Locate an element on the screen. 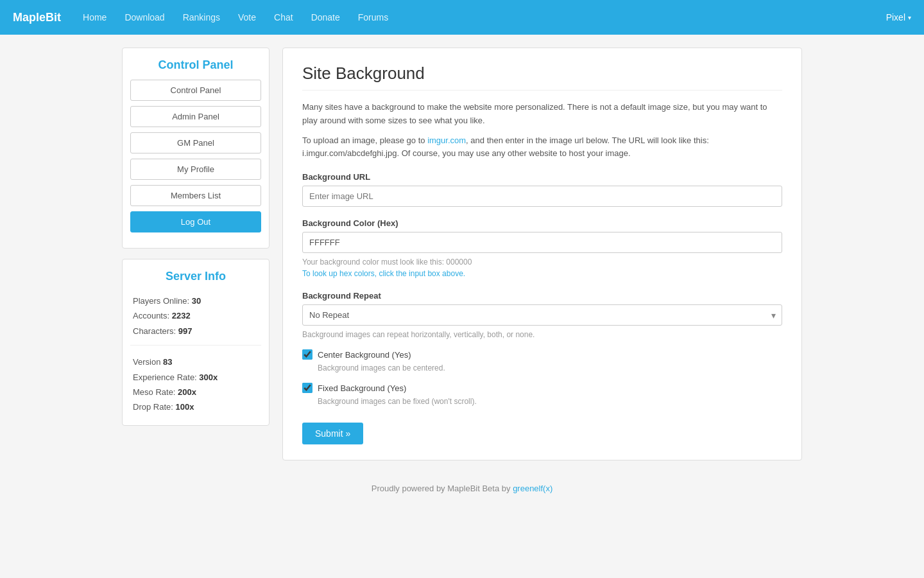 This screenshot has width=924, height=578. control-panel-title: Control Panel is located at coordinates (196, 66).